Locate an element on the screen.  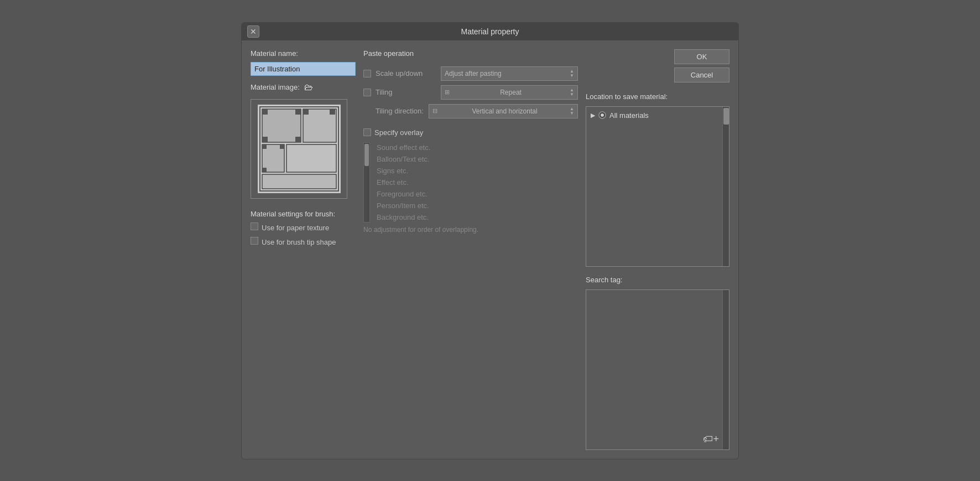
brush-tip-row: Use for brush tip shape is located at coordinates (303, 242).